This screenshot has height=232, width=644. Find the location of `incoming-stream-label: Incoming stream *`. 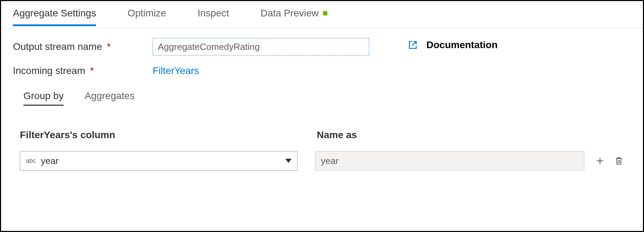

incoming-stream-label: Incoming stream * is located at coordinates (83, 71).